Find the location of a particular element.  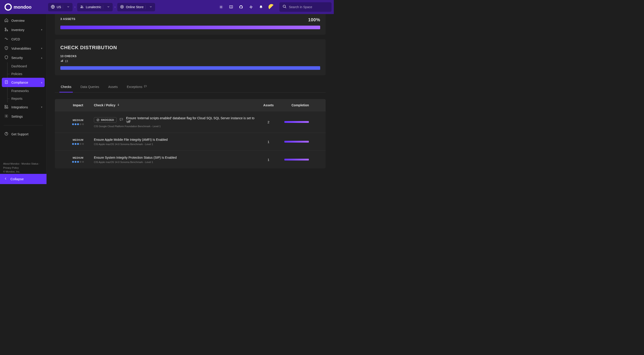

topbar: mondoo US › Lunalectric › is located at coordinates (167, 7).